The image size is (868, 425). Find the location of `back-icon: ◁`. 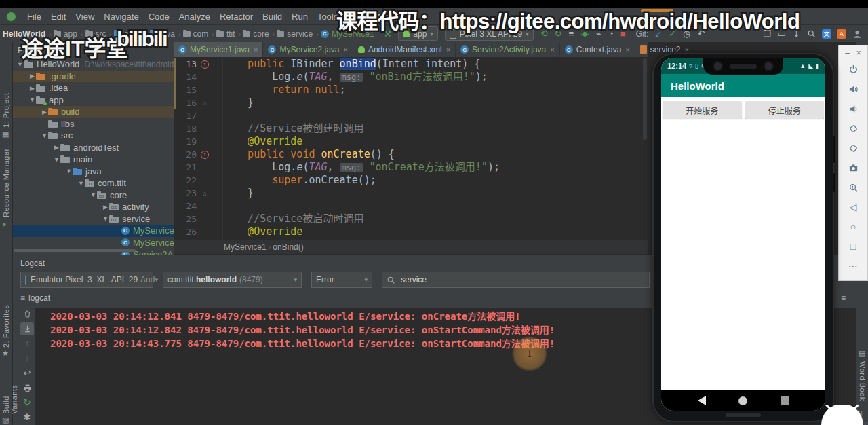

back-icon: ◁ is located at coordinates (853, 207).